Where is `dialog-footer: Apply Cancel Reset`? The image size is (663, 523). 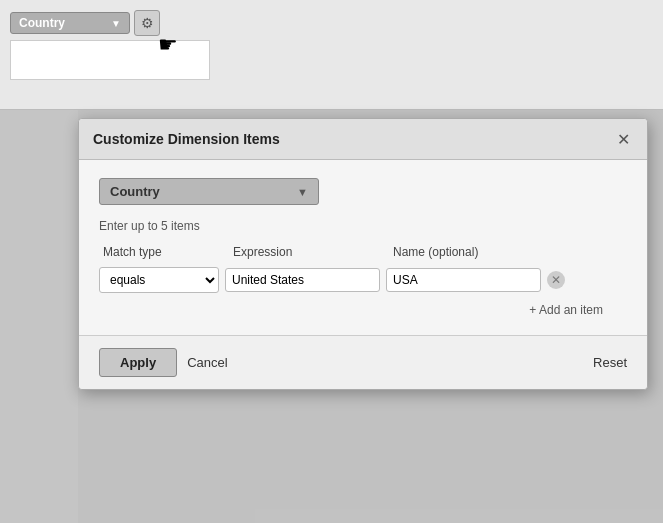 dialog-footer: Apply Cancel Reset is located at coordinates (363, 362).